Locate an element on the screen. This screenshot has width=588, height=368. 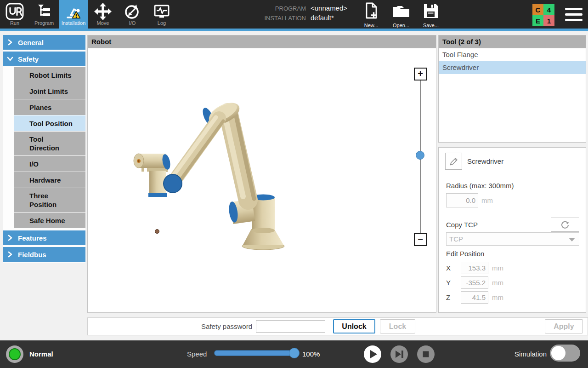
safety-password-bar: Safety password Unlock Lock Apply is located at coordinates (338, 327).